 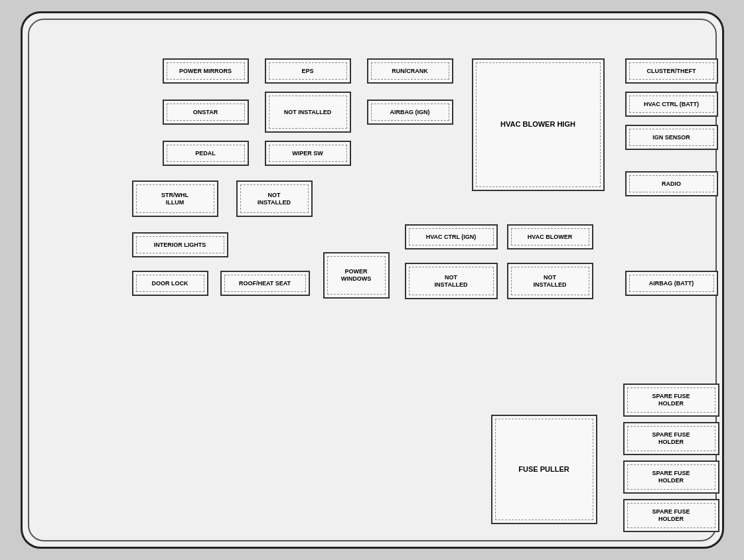 What do you see at coordinates (308, 153) in the screenshot?
I see `fuse-wiper-sw-label: WIPER SW` at bounding box center [308, 153].